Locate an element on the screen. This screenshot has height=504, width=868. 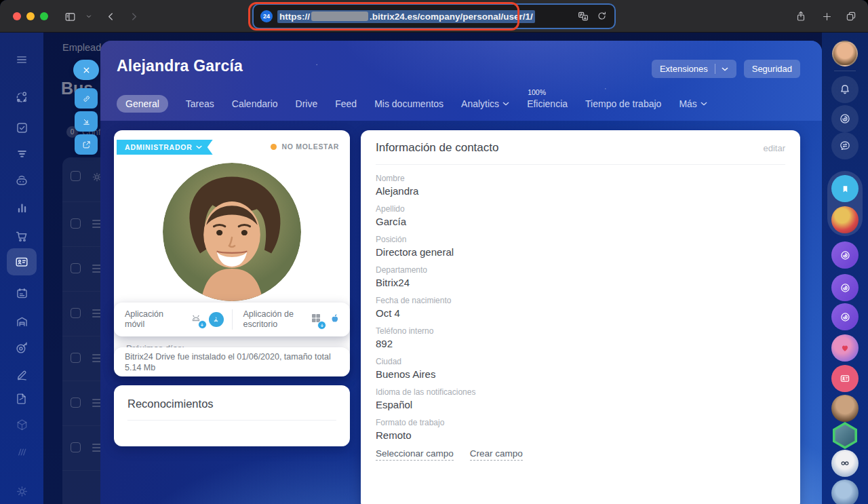
close-panel-button is located at coordinates (86, 70).